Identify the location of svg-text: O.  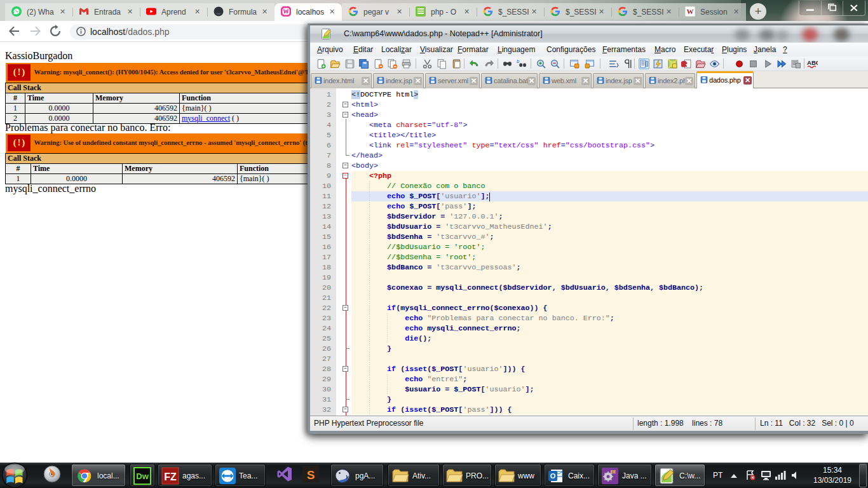
(553, 476).